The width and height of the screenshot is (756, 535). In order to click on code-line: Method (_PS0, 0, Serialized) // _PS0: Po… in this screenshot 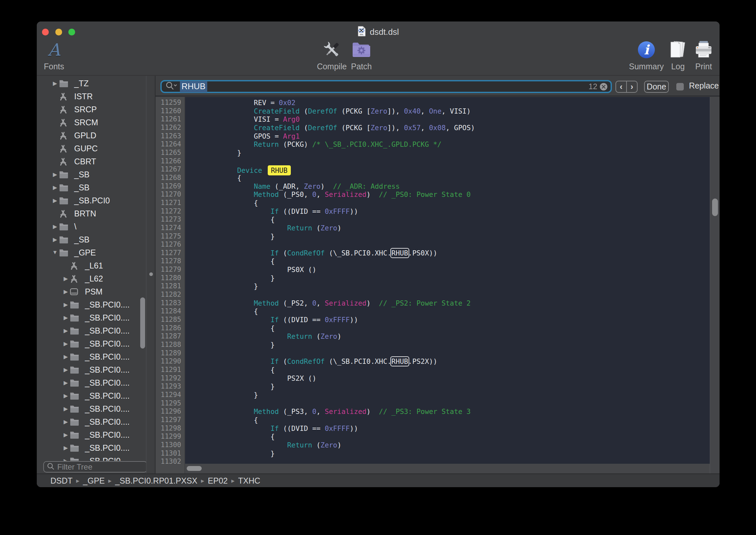, I will do `click(448, 195)`.